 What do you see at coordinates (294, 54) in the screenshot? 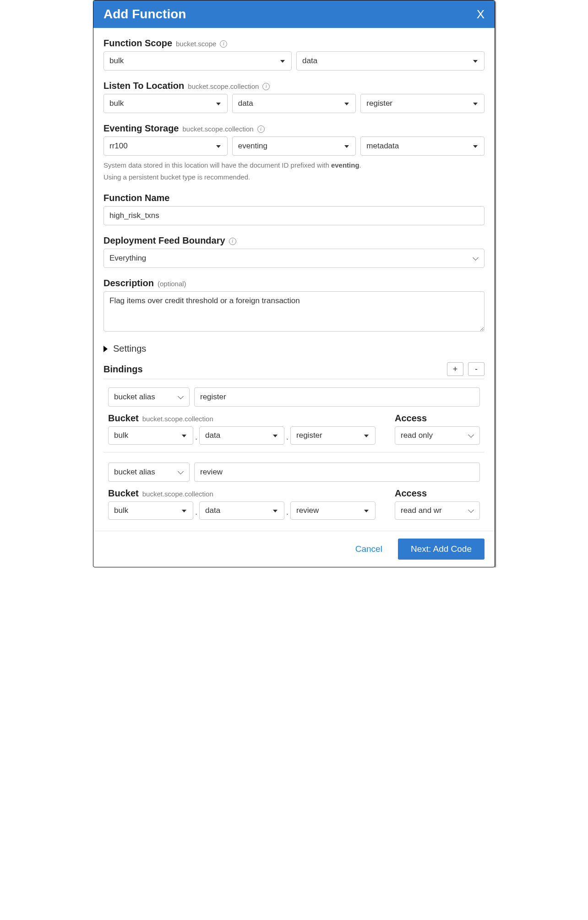
I see `function-scope-section: Function Scope bucket.scope i bulk data` at bounding box center [294, 54].